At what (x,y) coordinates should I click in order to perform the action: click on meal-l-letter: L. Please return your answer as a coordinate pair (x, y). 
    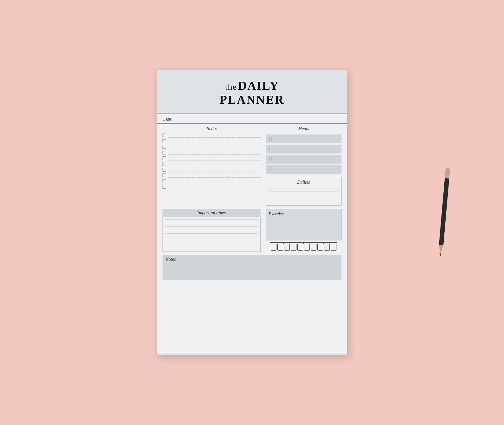
    Looking at the image, I should click on (270, 149).